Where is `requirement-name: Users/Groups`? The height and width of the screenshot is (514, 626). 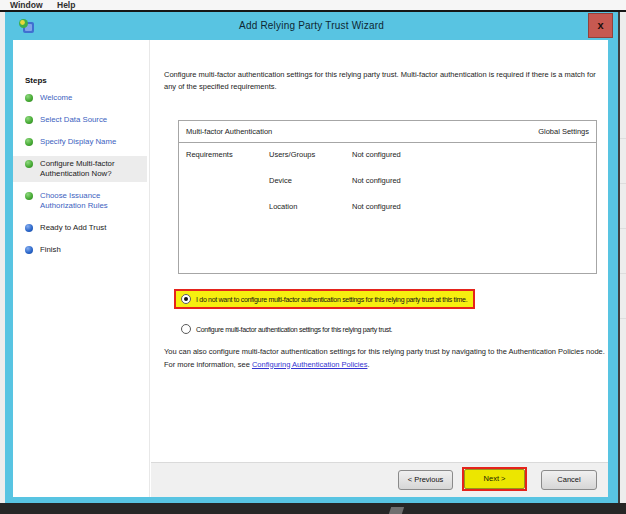
requirement-name: Users/Groups is located at coordinates (292, 154).